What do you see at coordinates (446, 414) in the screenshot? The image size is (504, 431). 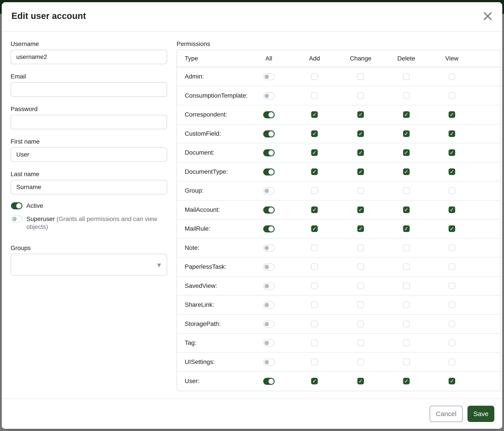 I see `cancel-button: Cancel` at bounding box center [446, 414].